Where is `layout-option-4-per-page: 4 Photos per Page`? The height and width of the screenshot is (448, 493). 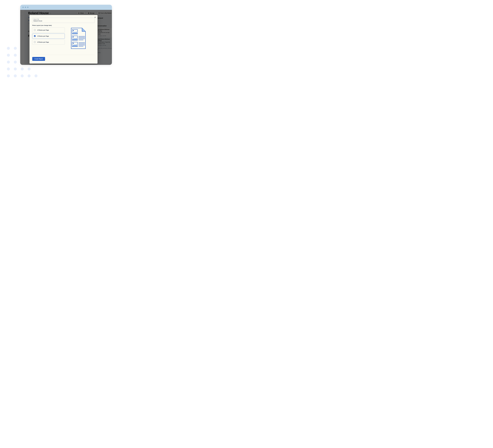 layout-option-4-per-page: 4 Photos per Page is located at coordinates (48, 42).